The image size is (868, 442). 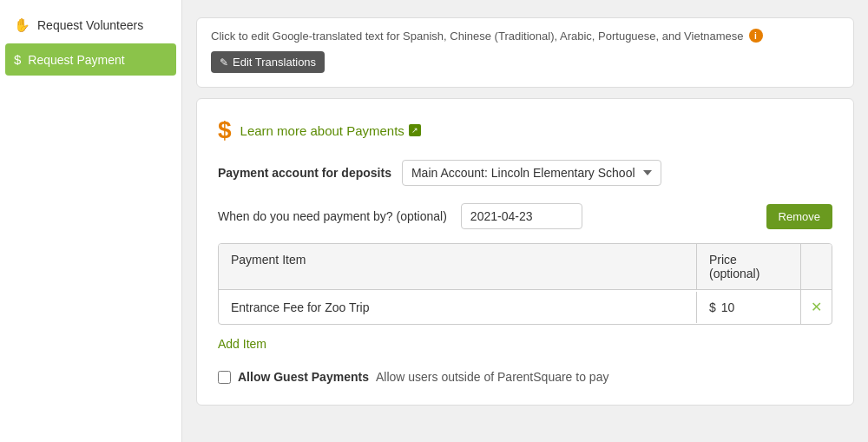 I want to click on sidebar-item-request-payment: $ Request Payment, so click(x=90, y=59).